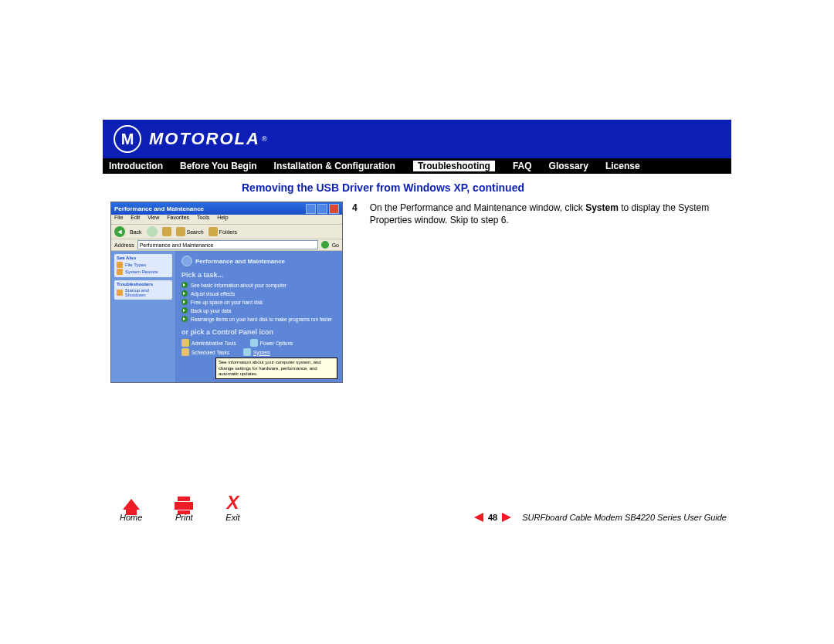  What do you see at coordinates (144, 284) in the screenshot?
I see `side-box-title: Troubleshooters` at bounding box center [144, 284].